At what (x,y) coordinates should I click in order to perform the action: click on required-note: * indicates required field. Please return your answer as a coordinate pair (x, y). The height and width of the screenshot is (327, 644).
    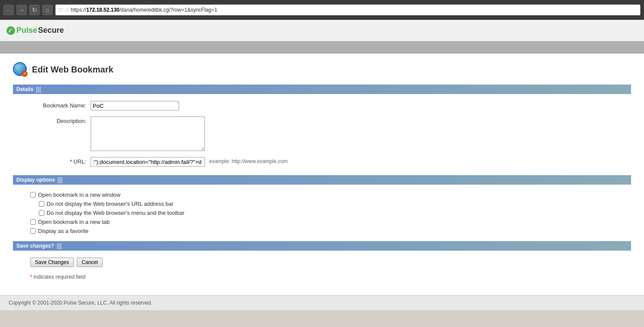
    Looking at the image, I should click on (330, 277).